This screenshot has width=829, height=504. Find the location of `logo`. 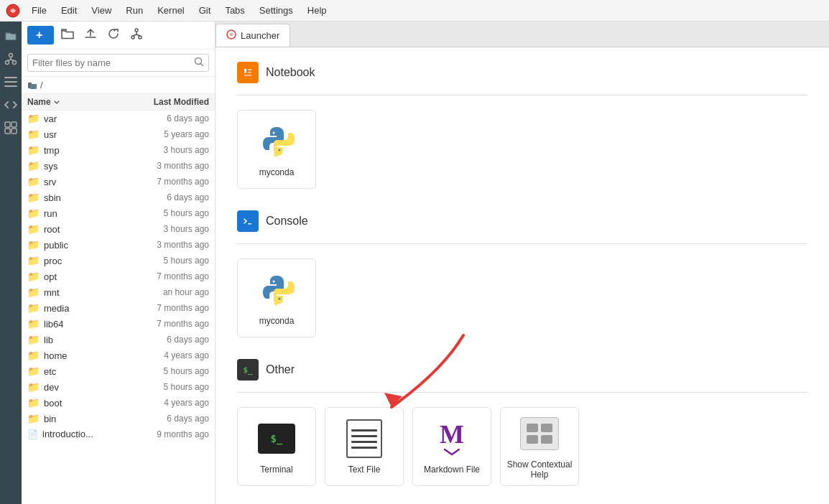

logo is located at coordinates (13, 11).